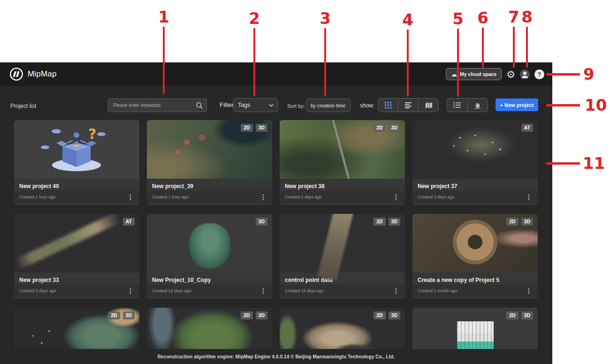  What do you see at coordinates (343, 192) in the screenshot?
I see `project-info: New project 38Created 2 days ago⋮` at bounding box center [343, 192].